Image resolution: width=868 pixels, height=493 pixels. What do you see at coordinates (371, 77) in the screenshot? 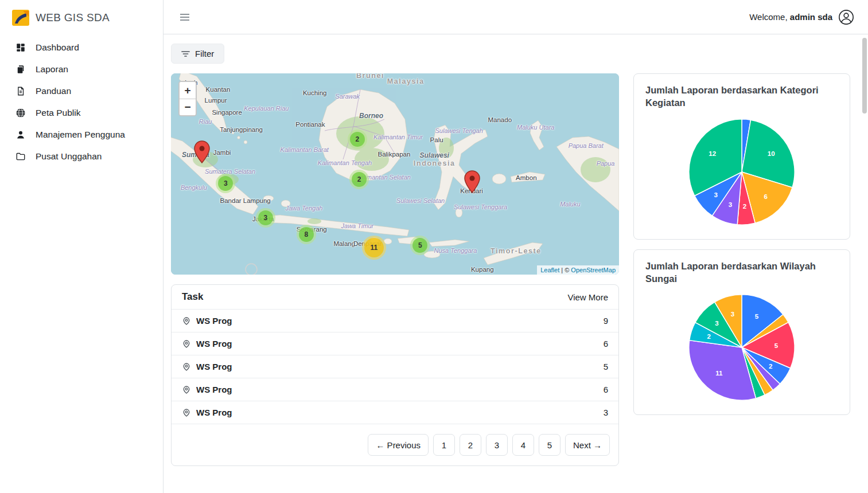
I see `map-label-brunei: Brunei` at bounding box center [371, 77].